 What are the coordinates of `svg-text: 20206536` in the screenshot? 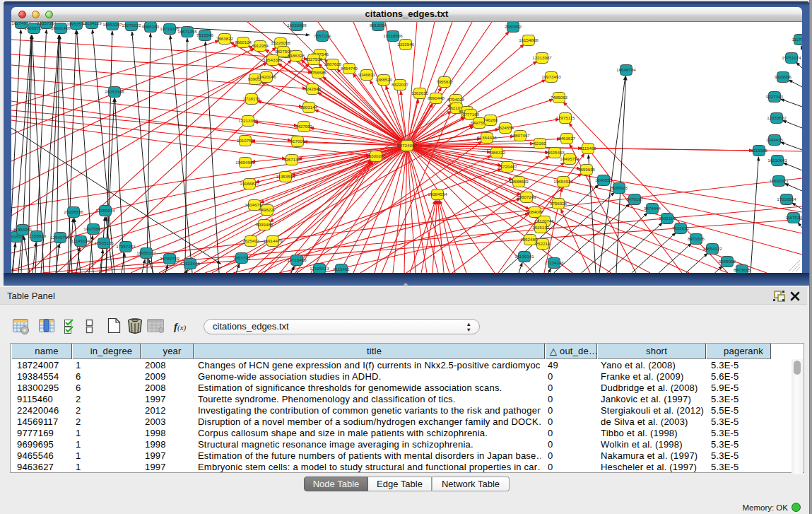 It's located at (73, 212).